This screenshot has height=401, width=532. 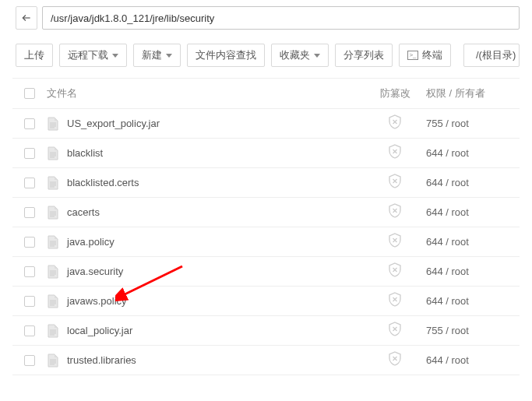 I want to click on column-filename: 文件名, so click(x=206, y=93).